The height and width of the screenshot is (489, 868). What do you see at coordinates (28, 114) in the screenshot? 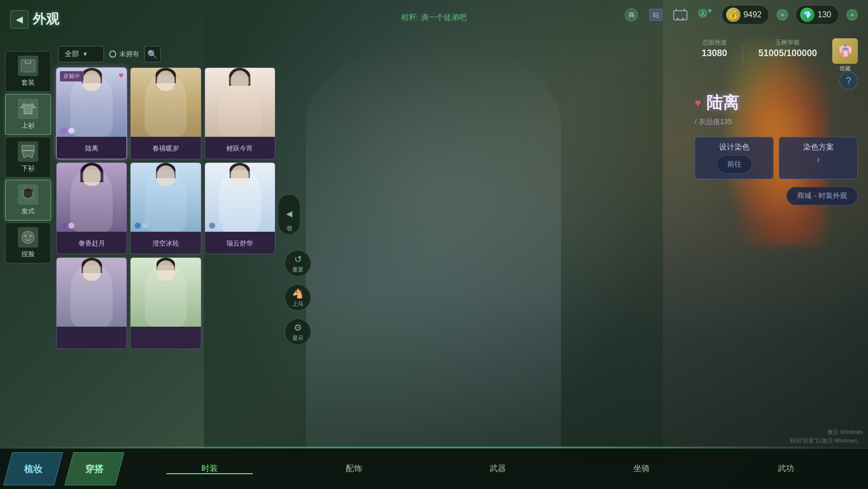
I see `category-tab-top: 上衫` at bounding box center [28, 114].